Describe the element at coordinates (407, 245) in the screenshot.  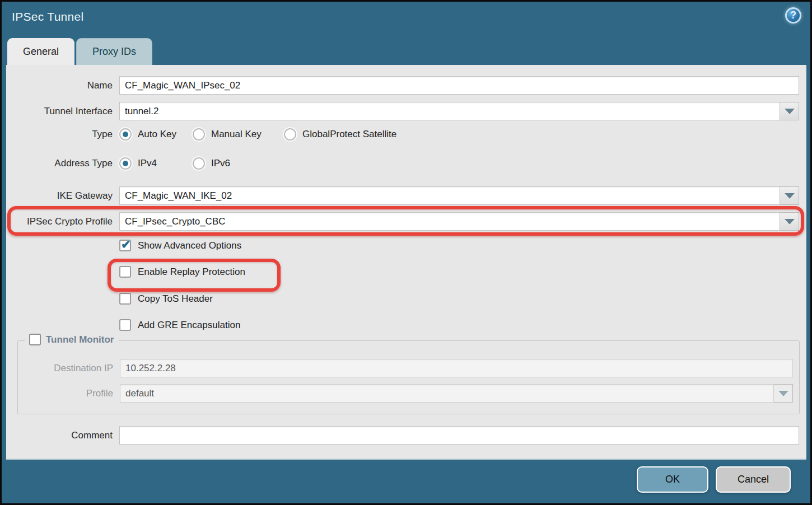
I see `show-advanced-options-row: Show Advanced Options` at that location.